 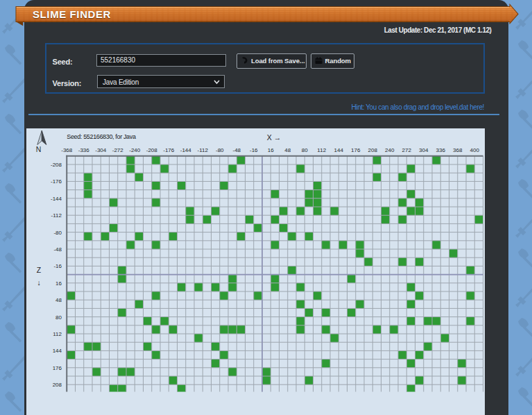 I want to click on x-tick-label: 208, so click(x=373, y=150).